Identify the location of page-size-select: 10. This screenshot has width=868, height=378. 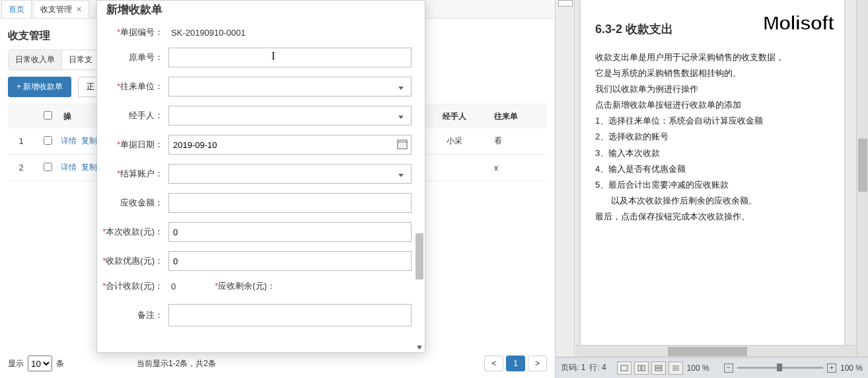
(40, 363).